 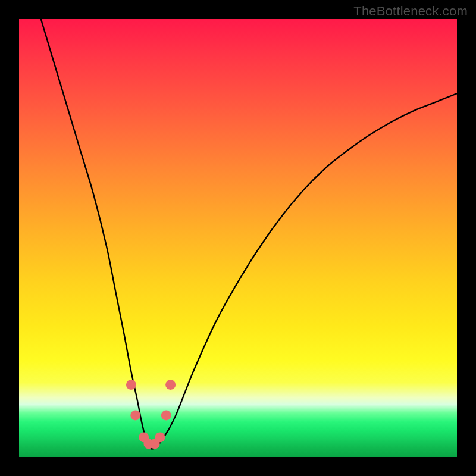 What do you see at coordinates (411, 11) in the screenshot?
I see `watermark-text: TheBottleneck.com` at bounding box center [411, 11].